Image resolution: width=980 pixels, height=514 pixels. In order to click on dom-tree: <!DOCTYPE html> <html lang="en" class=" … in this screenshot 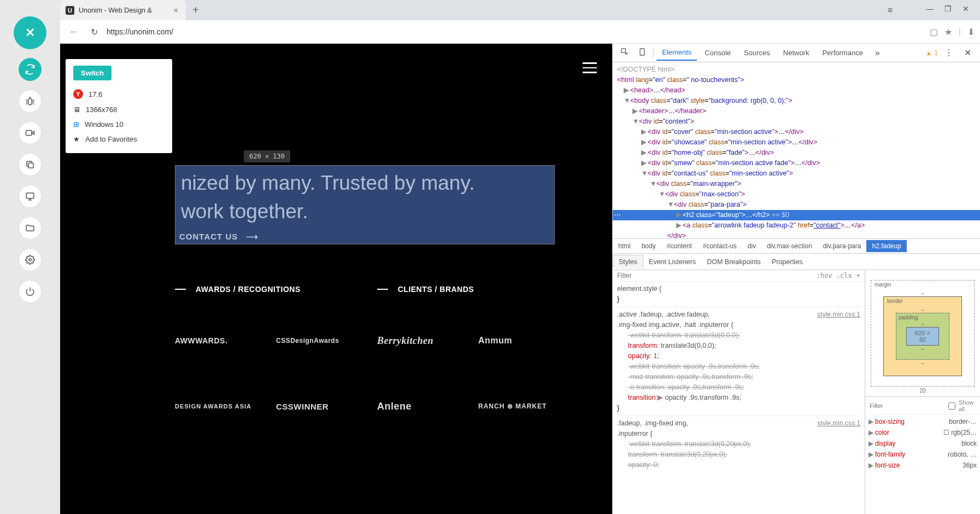, I will do `click(796, 150)`.